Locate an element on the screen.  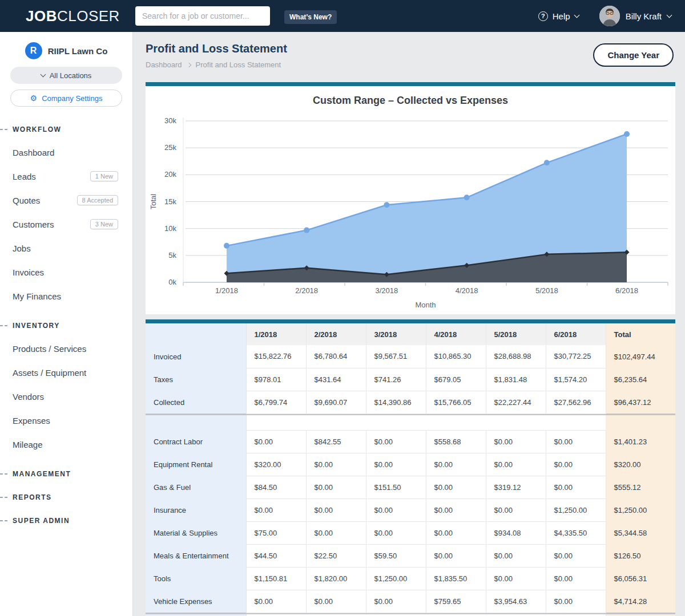
sidebar-item-customers: Customers3 New is located at coordinates (66, 224).